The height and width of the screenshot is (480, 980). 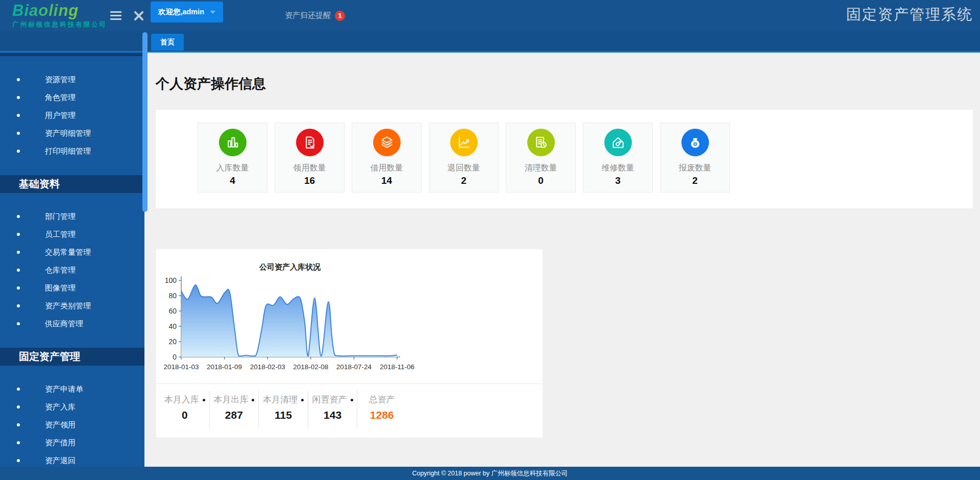 What do you see at coordinates (283, 415) in the screenshot?
I see `summary-value: 115` at bounding box center [283, 415].